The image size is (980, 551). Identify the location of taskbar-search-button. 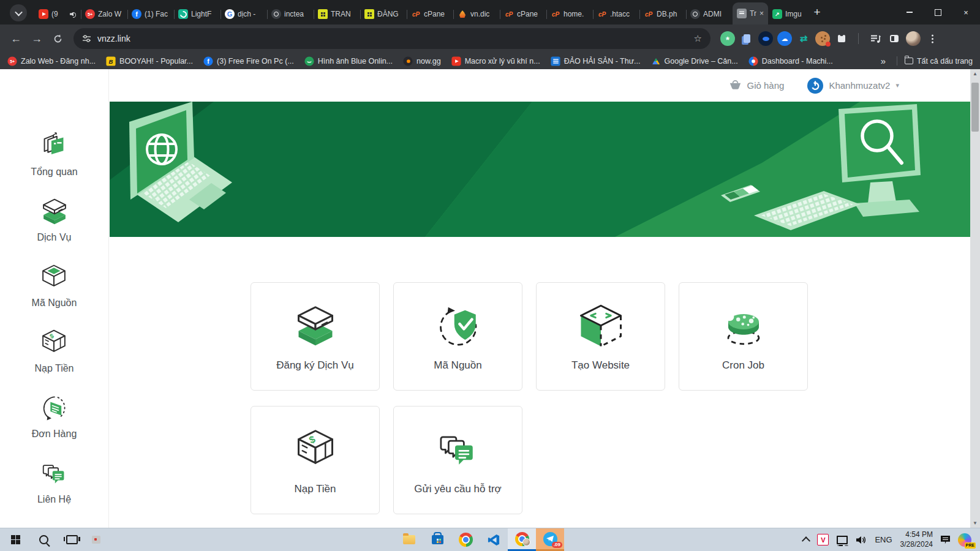
(43, 540).